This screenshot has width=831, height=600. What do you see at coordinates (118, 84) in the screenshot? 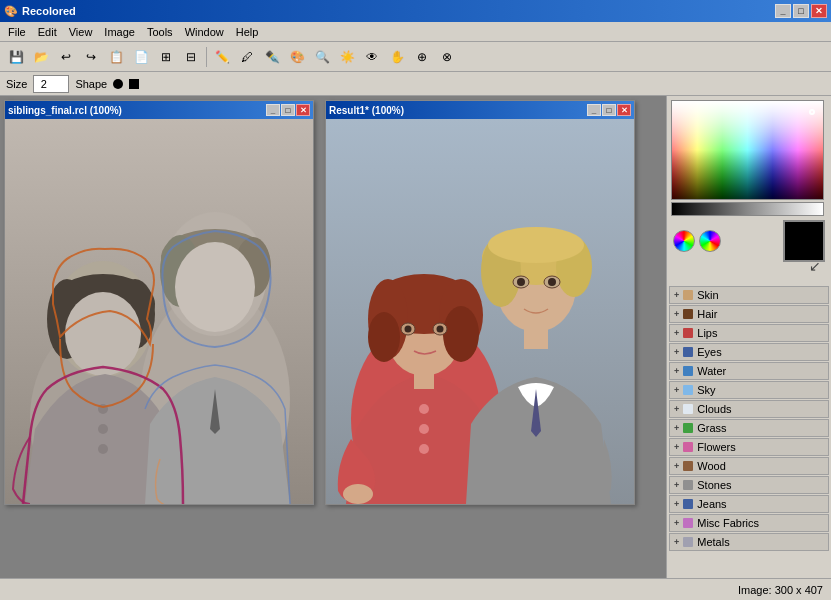
I see `shape-circle` at bounding box center [118, 84].